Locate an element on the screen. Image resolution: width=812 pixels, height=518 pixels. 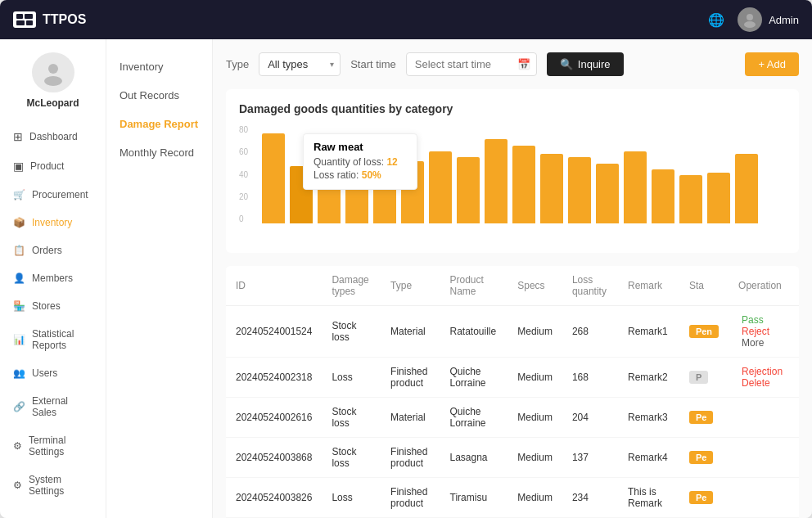
user-avatar is located at coordinates (53, 72).